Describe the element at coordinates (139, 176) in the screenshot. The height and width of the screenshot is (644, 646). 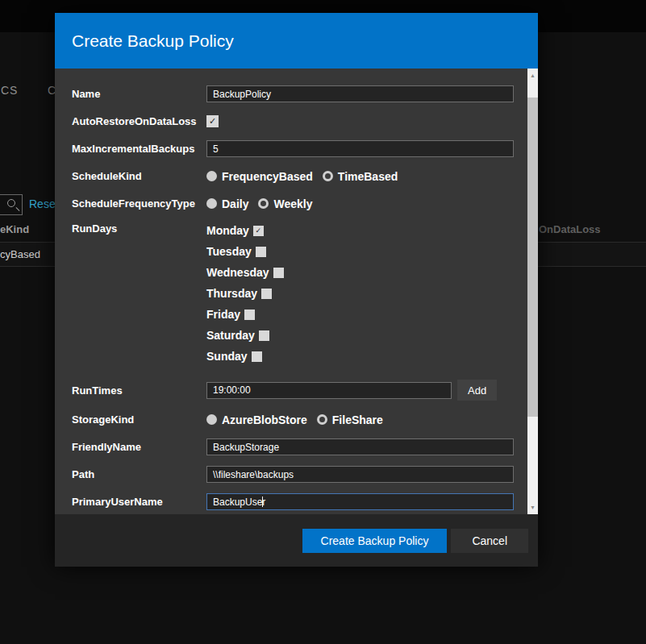
I see `schedule-kind-label: ScheduleKind` at that location.